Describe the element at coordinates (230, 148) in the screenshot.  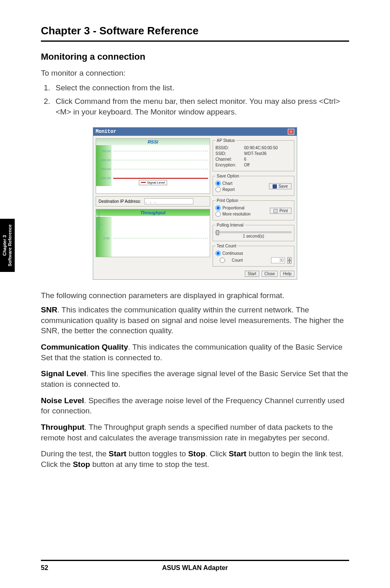
I see `bssid-label: BSSID:` at that location.